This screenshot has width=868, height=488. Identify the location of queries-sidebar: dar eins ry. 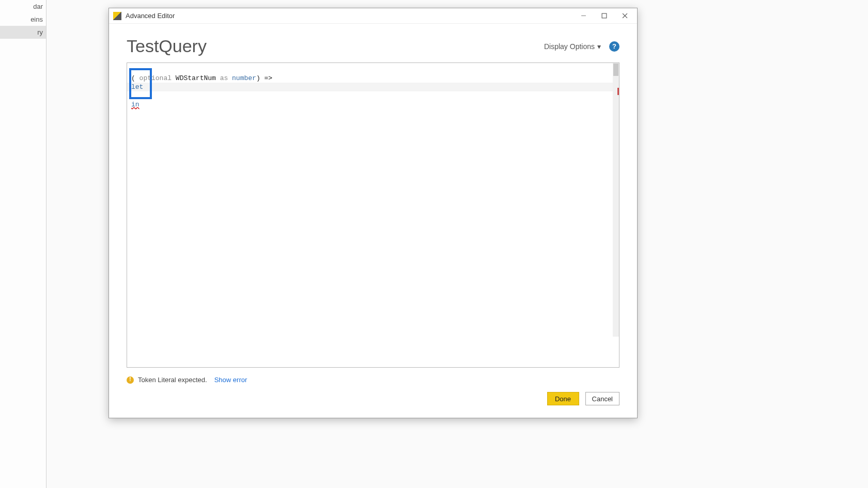
(23, 244).